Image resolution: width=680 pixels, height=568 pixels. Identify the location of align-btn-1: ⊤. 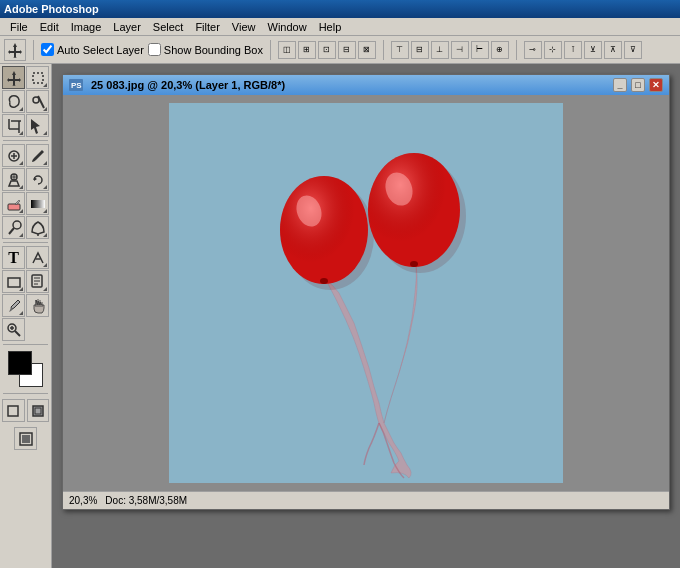
(400, 50).